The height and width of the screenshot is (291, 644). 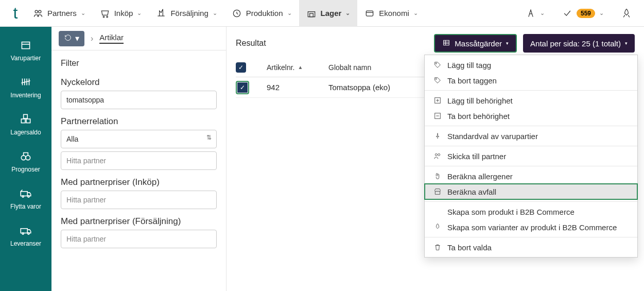 What do you see at coordinates (531, 80) in the screenshot?
I see `menu-remove-tag: Ta bort taggen` at bounding box center [531, 80].